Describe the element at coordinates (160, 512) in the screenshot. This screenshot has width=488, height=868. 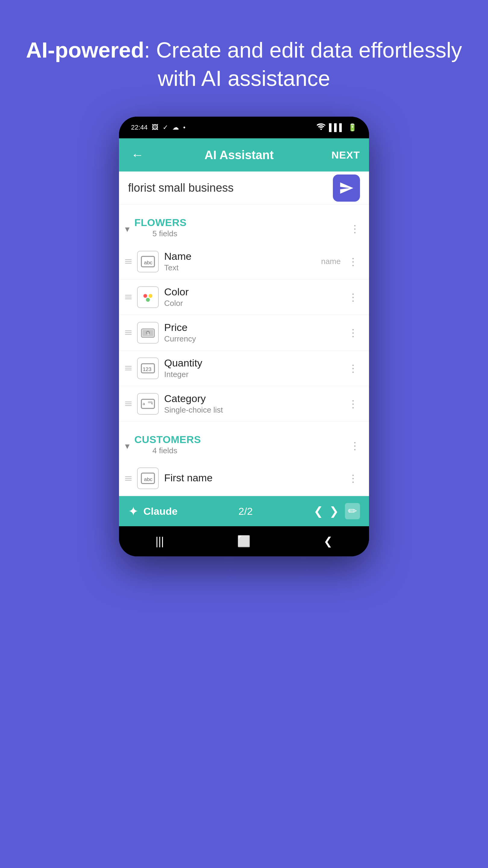
I see `claude-label: Claude` at that location.